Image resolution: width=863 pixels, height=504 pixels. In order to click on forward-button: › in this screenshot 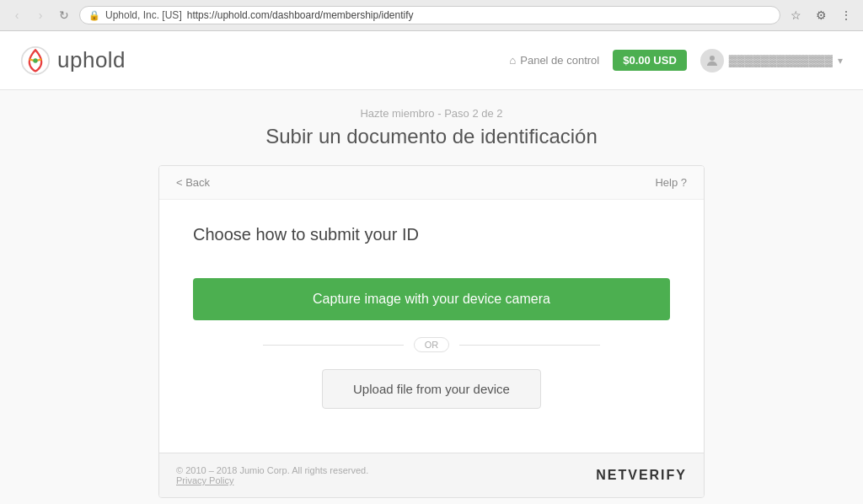, I will do `click(40, 15)`.